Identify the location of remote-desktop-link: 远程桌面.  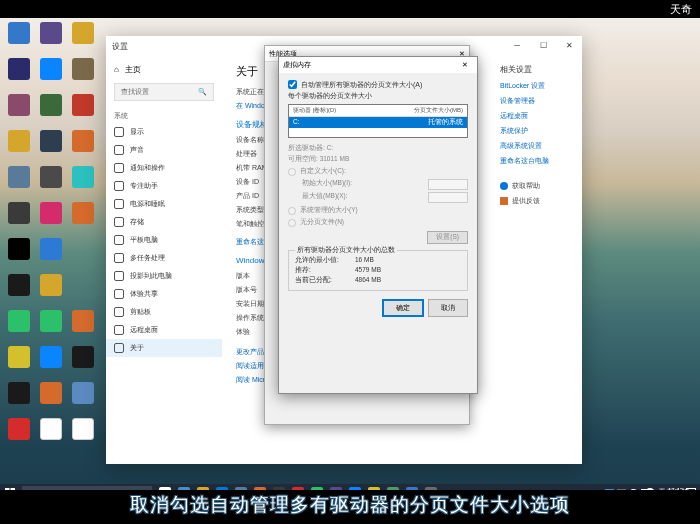
(538, 116).